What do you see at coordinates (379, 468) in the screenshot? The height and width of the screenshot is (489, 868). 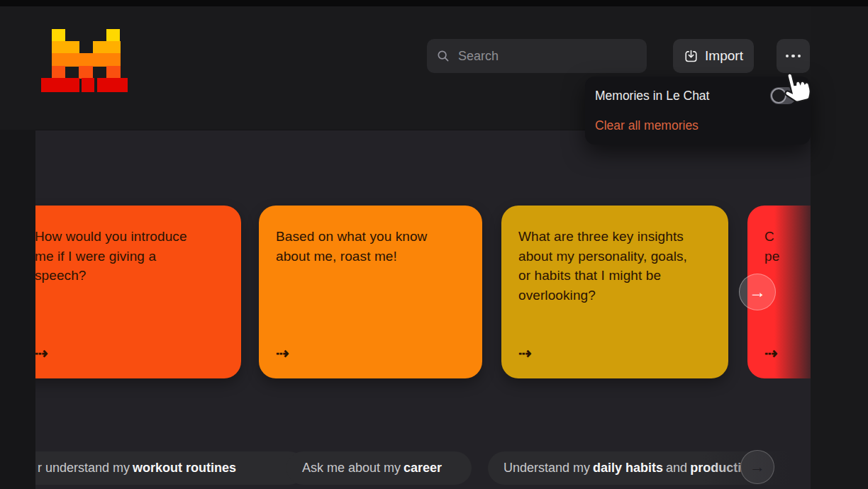 I see `chip-career: Ask me about my career` at bounding box center [379, 468].